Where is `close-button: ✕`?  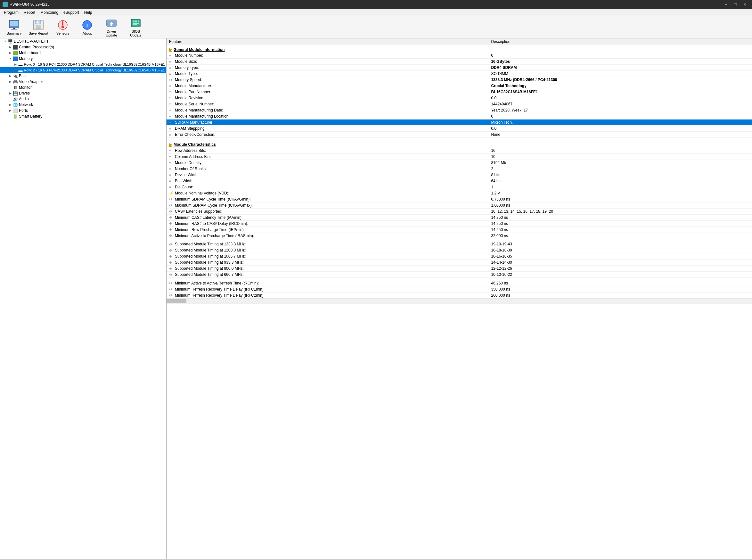 close-button: ✕ is located at coordinates (745, 4).